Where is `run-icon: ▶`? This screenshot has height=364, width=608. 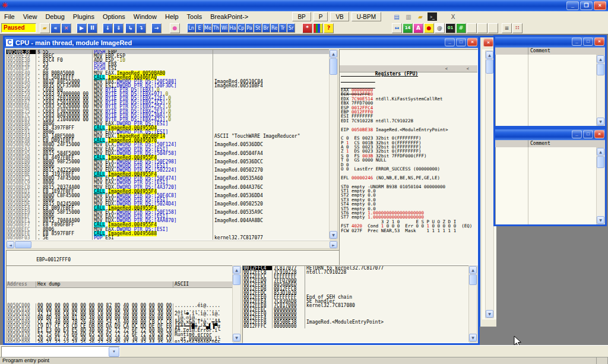 run-icon: ▶ is located at coordinates (82, 29).